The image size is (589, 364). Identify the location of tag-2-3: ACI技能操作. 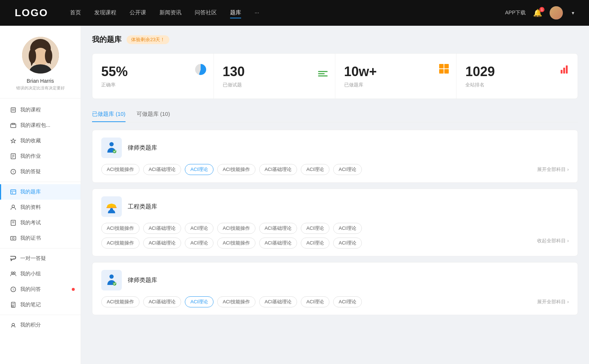
(236, 302).